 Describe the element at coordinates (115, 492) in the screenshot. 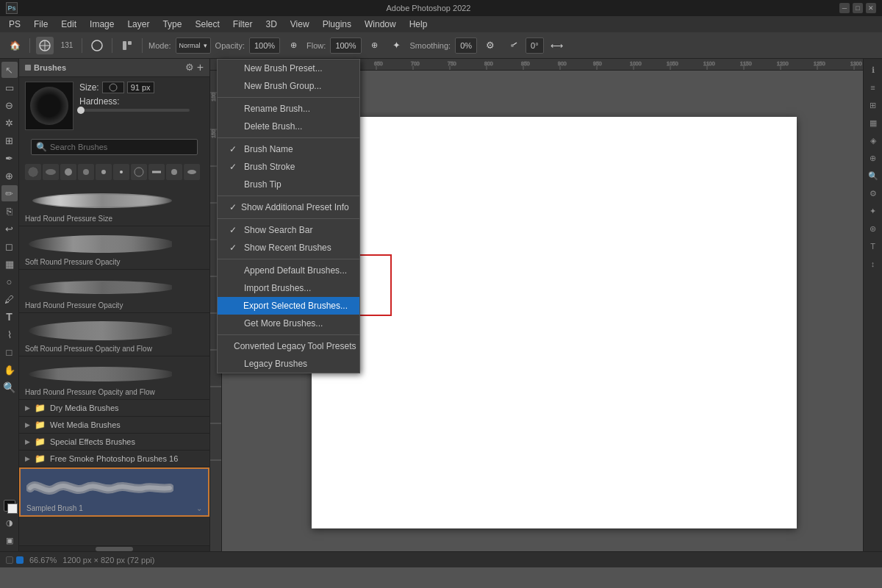

I see `brush-item-sampled-1: Sampled Brush 1 ⌄` at that location.